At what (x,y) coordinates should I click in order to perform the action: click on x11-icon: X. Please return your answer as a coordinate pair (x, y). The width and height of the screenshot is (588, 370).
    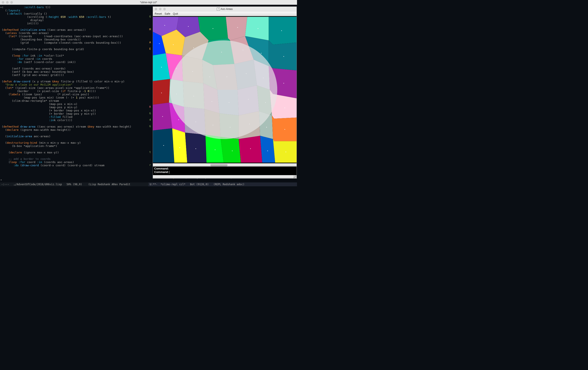
    Looking at the image, I should click on (218, 9).